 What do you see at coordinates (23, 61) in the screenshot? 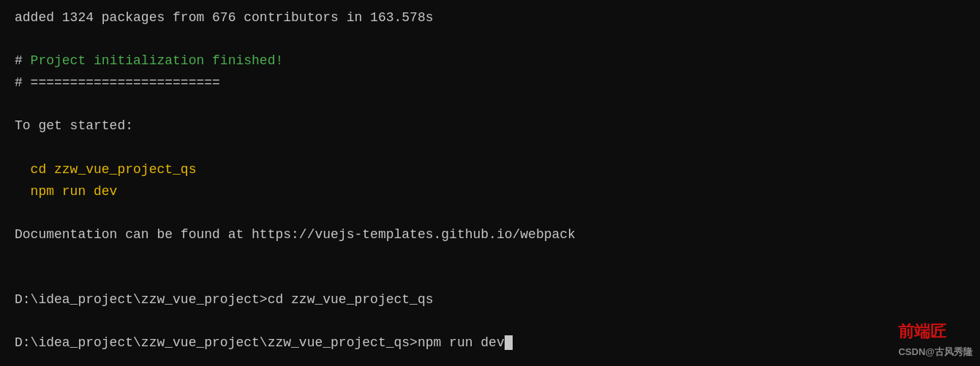
I see `hash-prefix: #` at bounding box center [23, 61].